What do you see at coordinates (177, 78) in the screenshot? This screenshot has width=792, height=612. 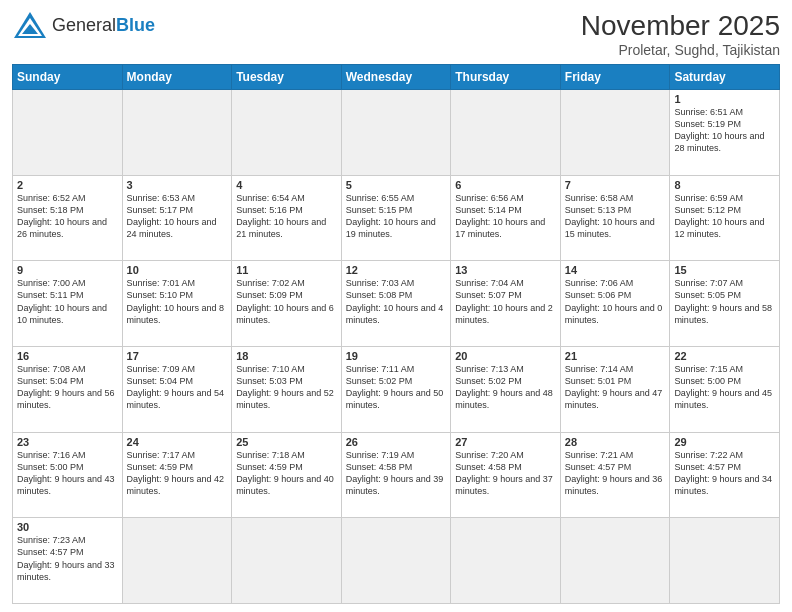 I see `header-monday: Monday` at bounding box center [177, 78].